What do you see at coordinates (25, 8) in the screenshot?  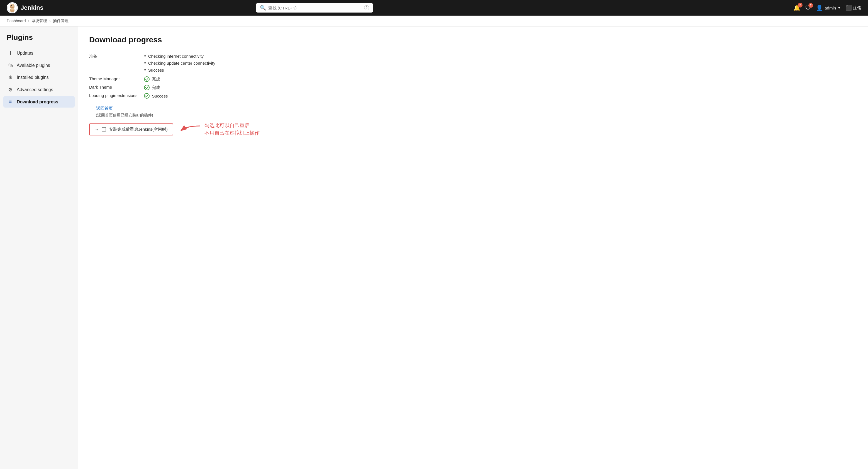 I see `logo: Jenkins` at bounding box center [25, 8].